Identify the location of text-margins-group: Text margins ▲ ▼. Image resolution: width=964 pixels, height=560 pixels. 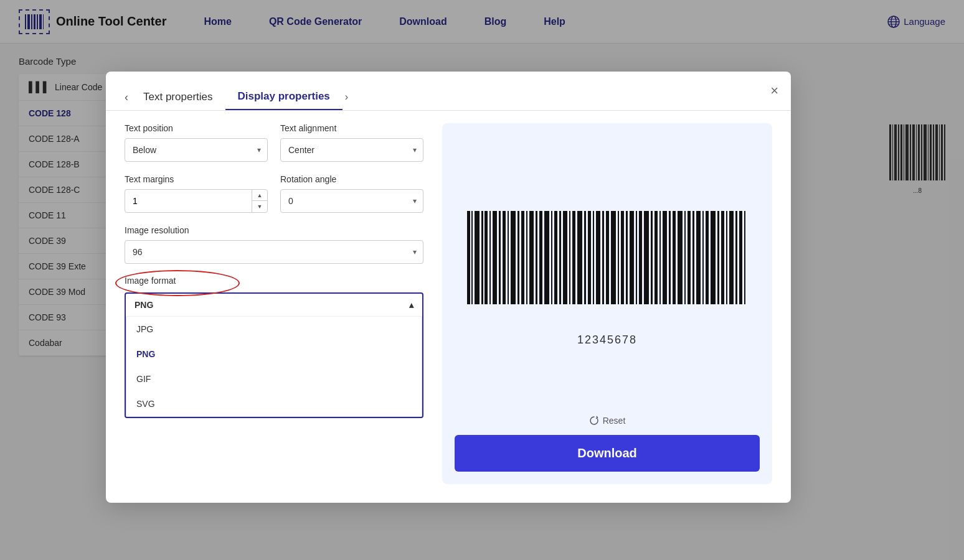
(196, 194).